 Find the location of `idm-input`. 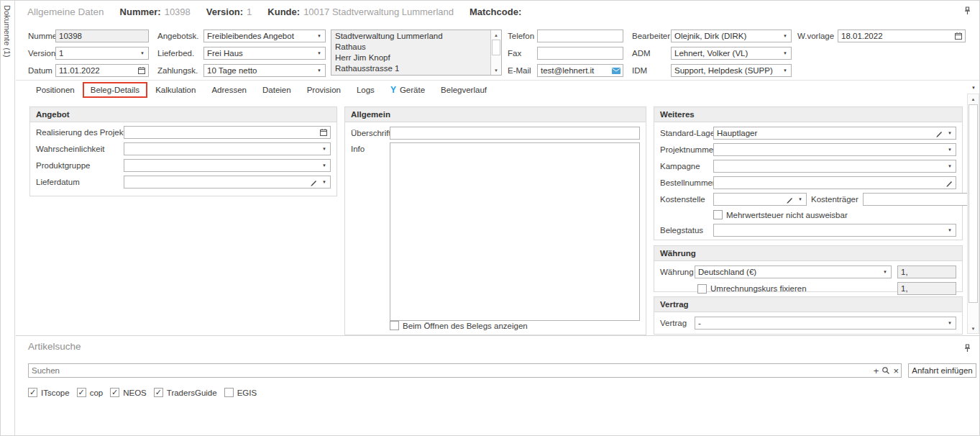

idm-input is located at coordinates (726, 71).